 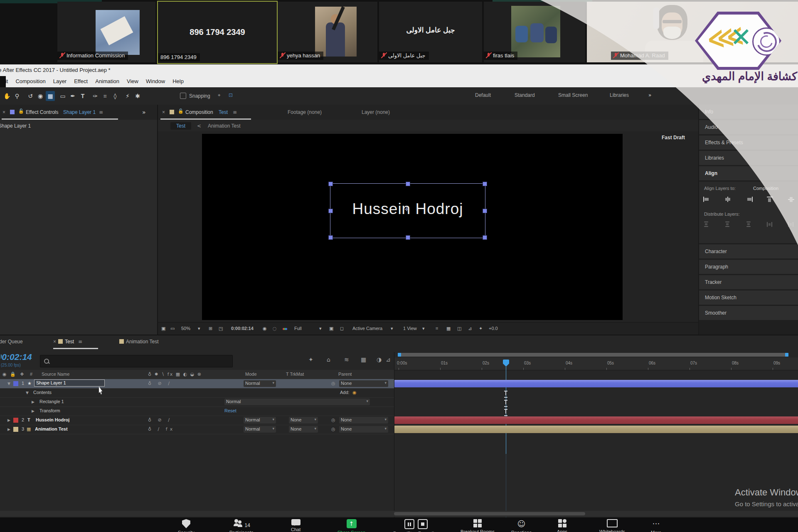 I want to click on panel-overflow-chevron: », so click(x=144, y=112).